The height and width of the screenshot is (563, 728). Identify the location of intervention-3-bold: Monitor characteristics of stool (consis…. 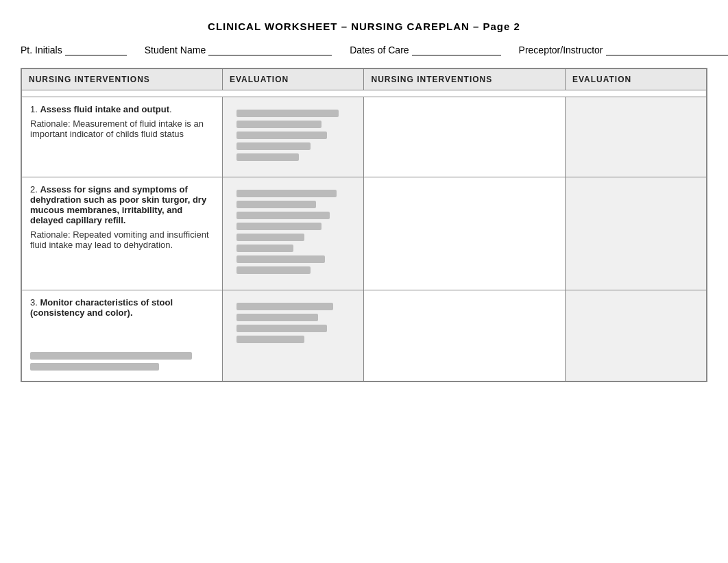
(101, 308).